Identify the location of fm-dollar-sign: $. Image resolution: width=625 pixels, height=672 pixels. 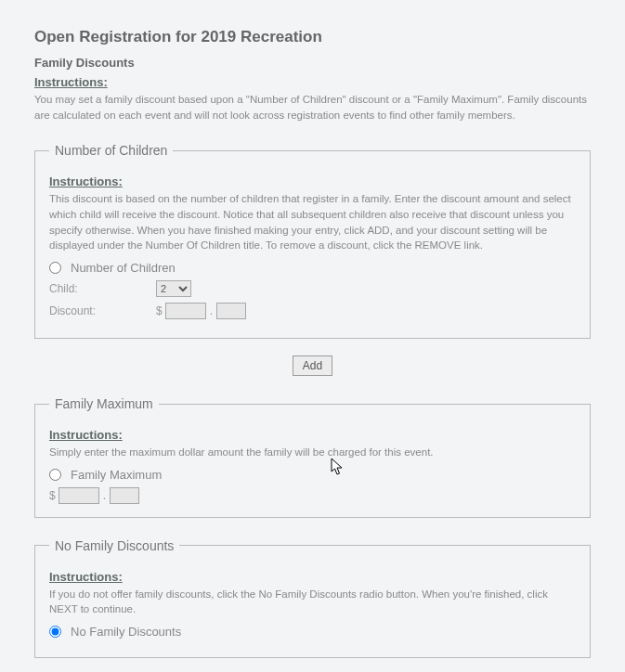
(52, 496).